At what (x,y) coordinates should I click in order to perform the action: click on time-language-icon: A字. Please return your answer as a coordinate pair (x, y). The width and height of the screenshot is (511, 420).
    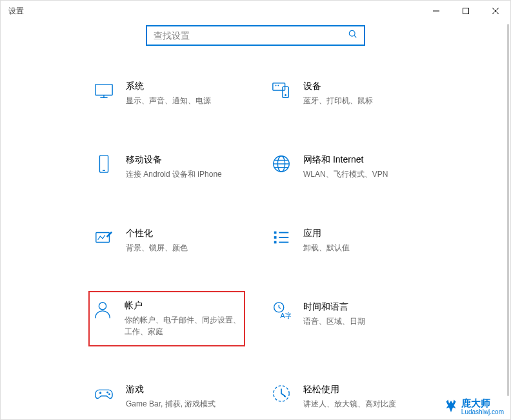
    Looking at the image, I should click on (281, 312).